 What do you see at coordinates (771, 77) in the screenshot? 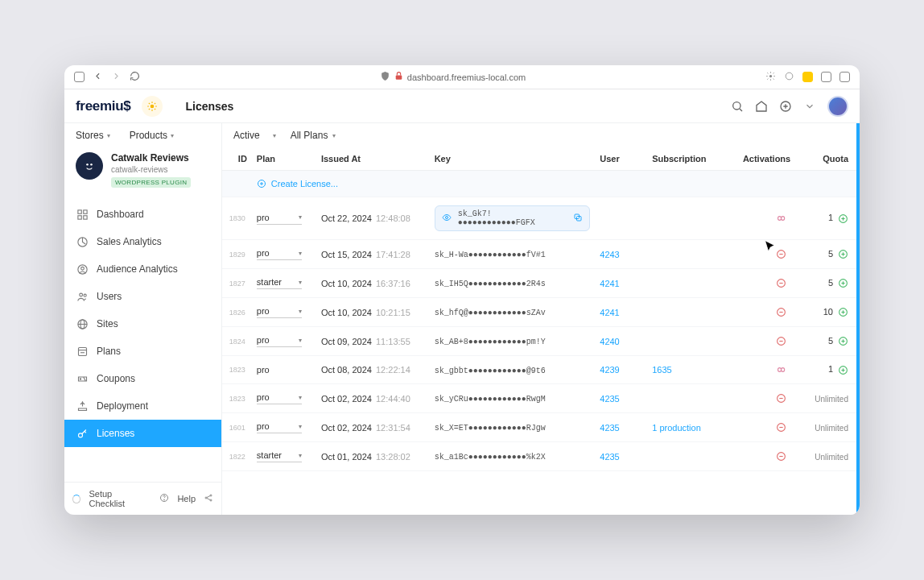
I see `gear-icon` at bounding box center [771, 77].